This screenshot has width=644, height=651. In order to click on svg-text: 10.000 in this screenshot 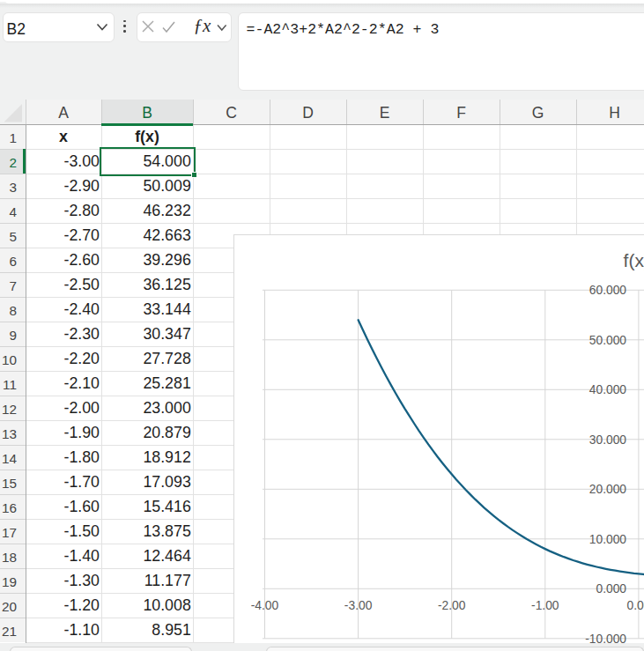, I will do `click(608, 539)`.